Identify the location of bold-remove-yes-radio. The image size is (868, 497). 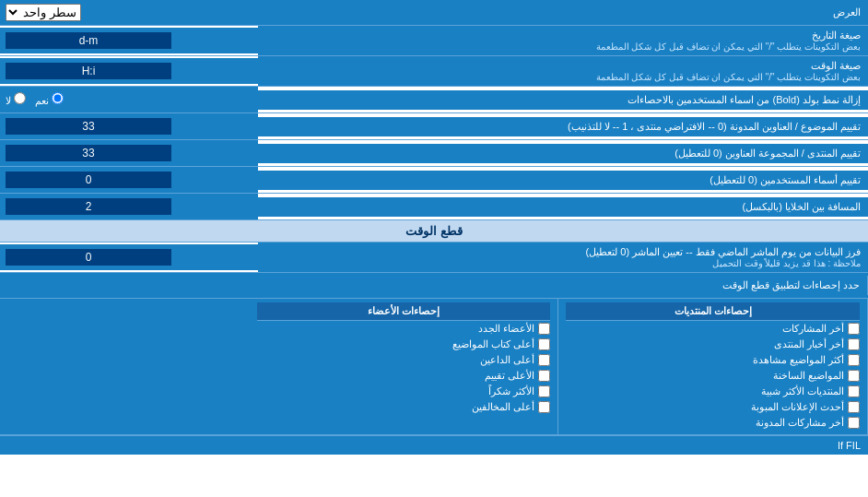
(57, 98).